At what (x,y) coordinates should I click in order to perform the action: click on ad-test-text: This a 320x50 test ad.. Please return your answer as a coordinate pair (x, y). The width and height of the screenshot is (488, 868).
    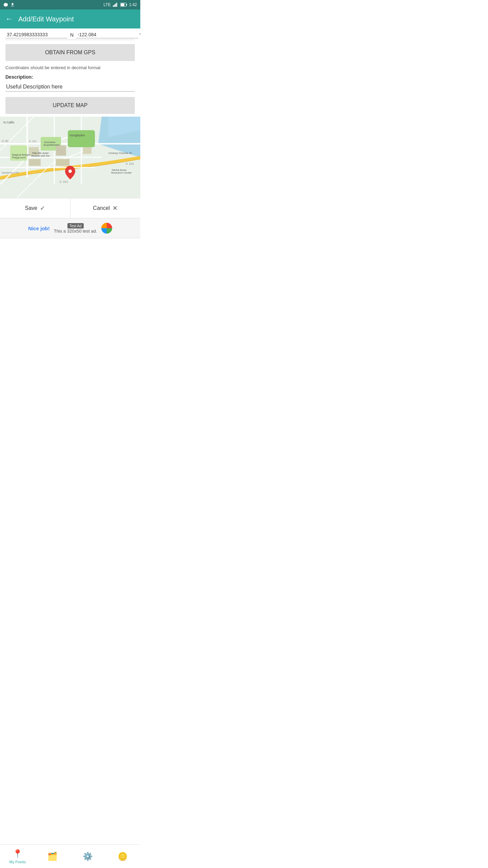
    Looking at the image, I should click on (76, 231).